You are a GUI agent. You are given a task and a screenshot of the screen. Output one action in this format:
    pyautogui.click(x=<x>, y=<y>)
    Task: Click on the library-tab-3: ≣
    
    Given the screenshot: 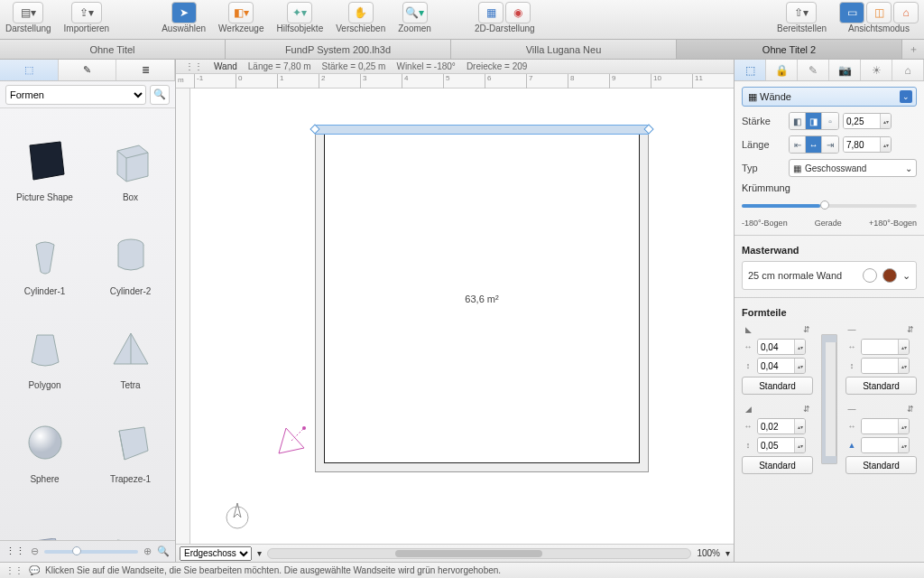 What is the action you would take?
    pyautogui.click(x=146, y=70)
    